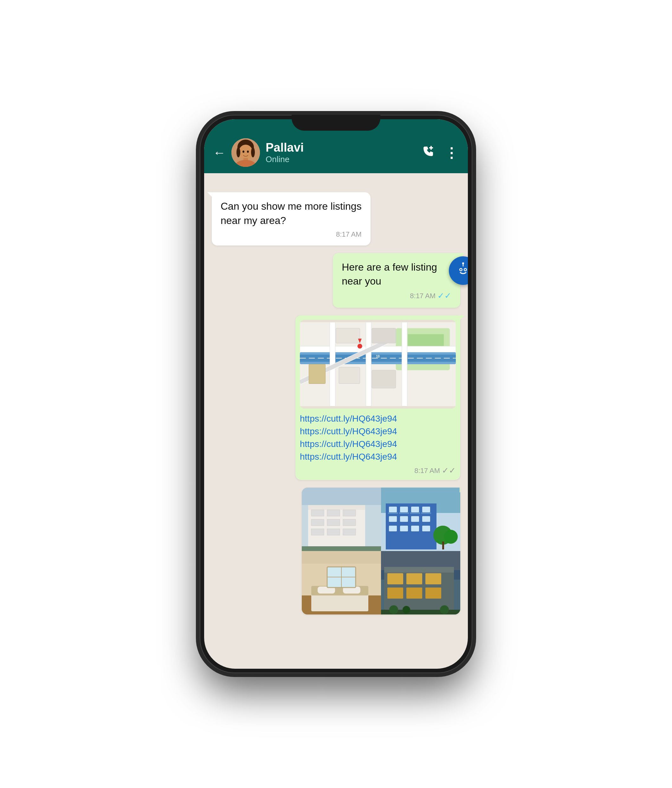 The width and height of the screenshot is (672, 788). Describe the element at coordinates (441, 153) in the screenshot. I see `header-icons: ⋮` at that location.